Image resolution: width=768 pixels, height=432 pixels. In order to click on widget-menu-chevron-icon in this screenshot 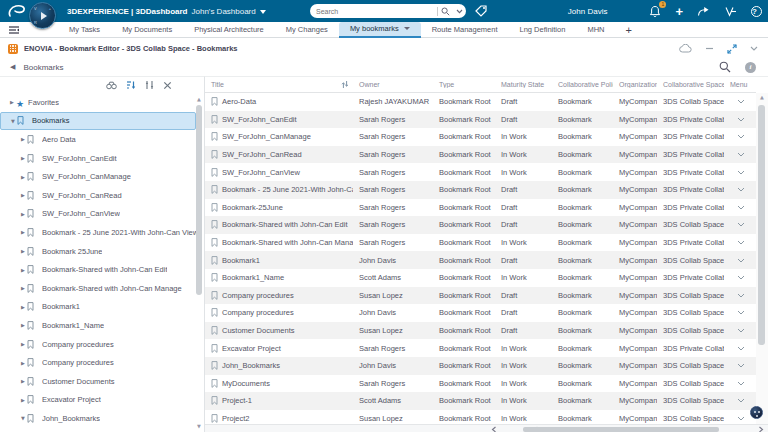, I will do `click(754, 48)`.